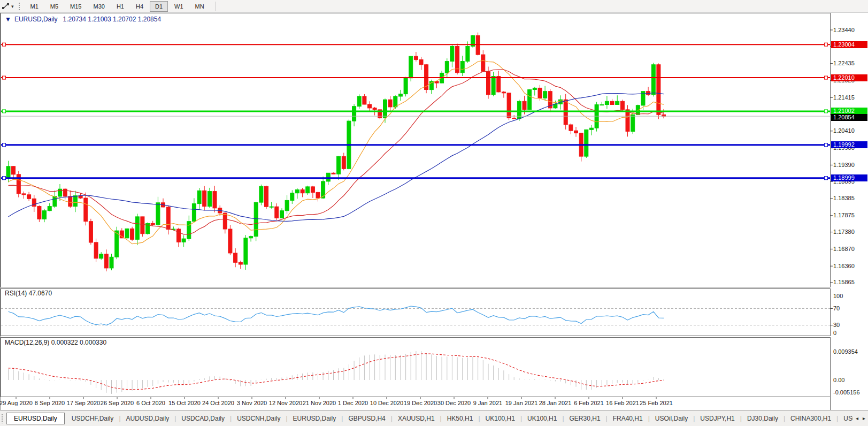 The height and width of the screenshot is (426, 868). I want to click on tool-dropdown-caret: ▾, so click(13, 6).